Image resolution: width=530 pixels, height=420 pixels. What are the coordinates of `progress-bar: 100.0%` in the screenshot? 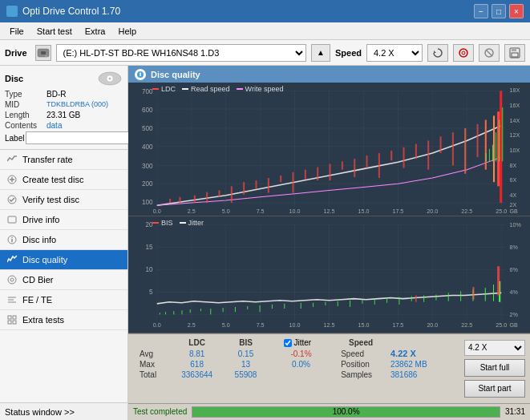 It's located at (346, 412).